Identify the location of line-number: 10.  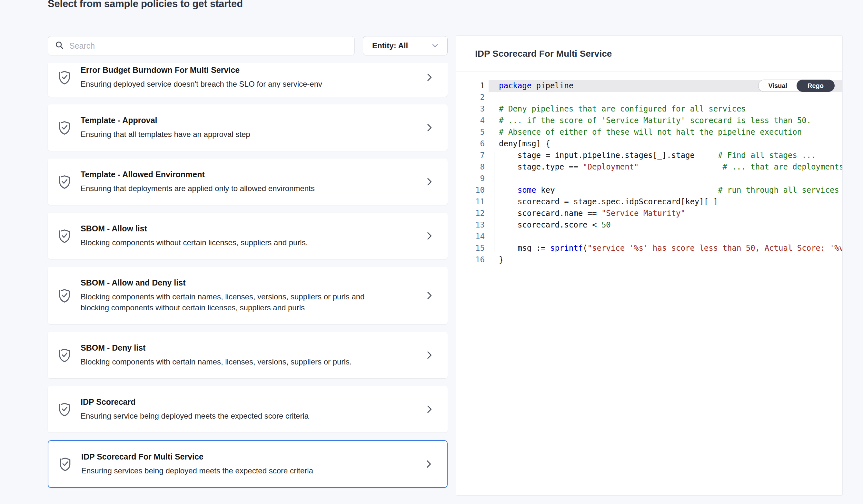
(473, 190).